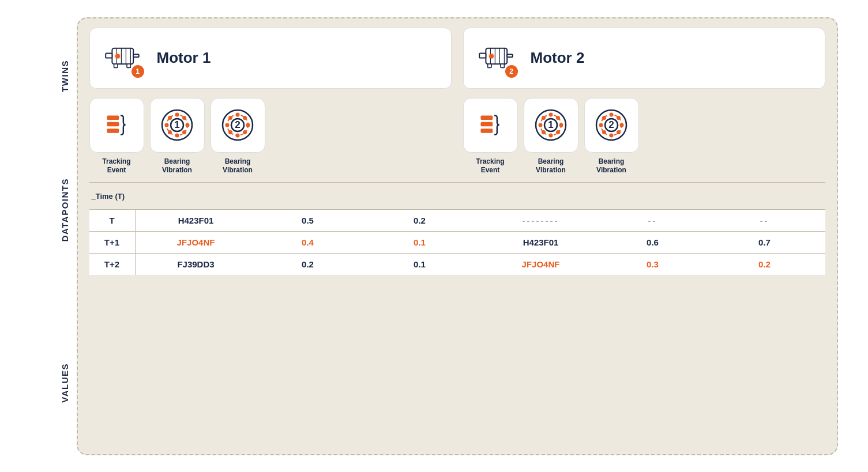 Image resolution: width=868 pixels, height=472 pixels. What do you see at coordinates (176, 125) in the screenshot?
I see `bearing1-num-1: 1` at bounding box center [176, 125].